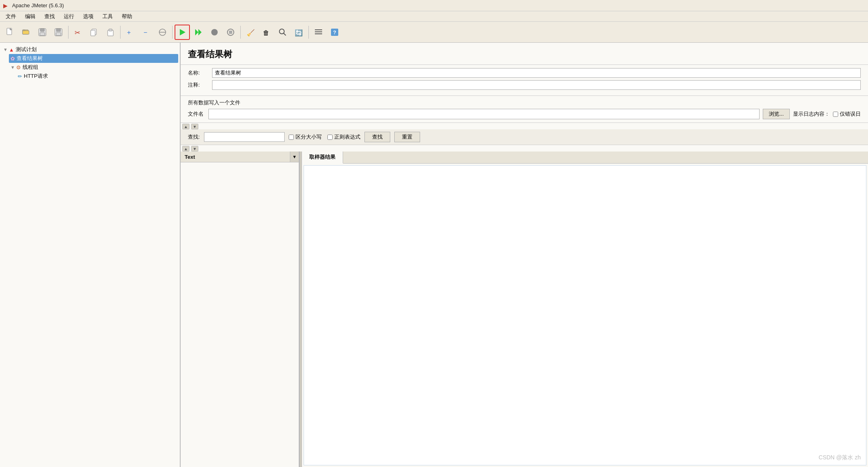 The width and height of the screenshot is (868, 467). Describe the element at coordinates (524, 148) in the screenshot. I see `scroll-arrows-bottom: ▲ ▼` at that location.